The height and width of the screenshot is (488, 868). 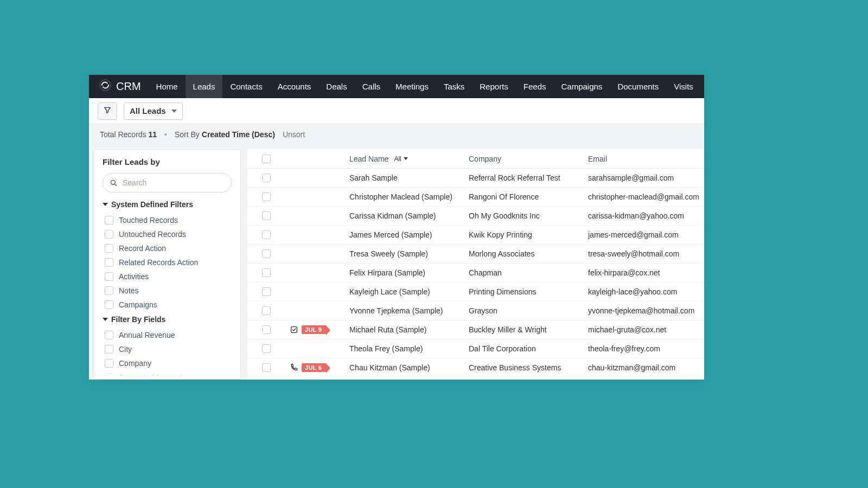 What do you see at coordinates (476, 330) in the screenshot?
I see `table-row: JUL 9Michael Ruta (Sample)Buckley Miller…` at bounding box center [476, 330].